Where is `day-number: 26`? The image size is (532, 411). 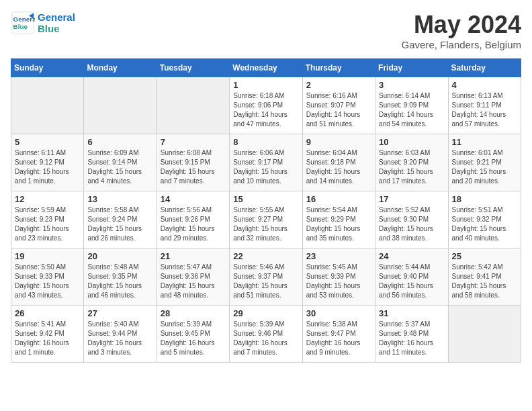 day-number: 26 is located at coordinates (47, 313).